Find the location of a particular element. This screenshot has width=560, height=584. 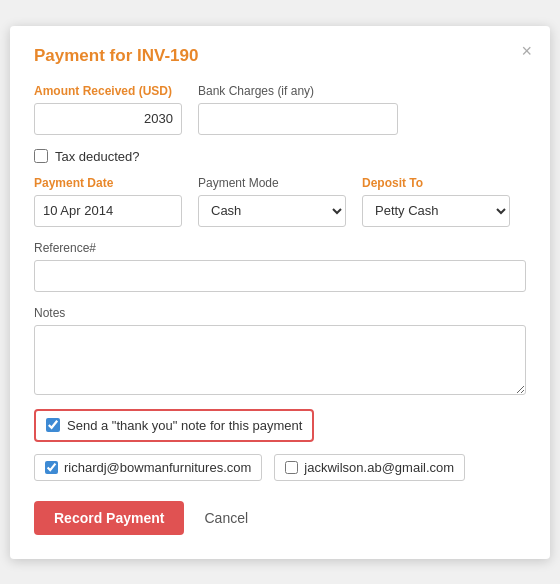

thank-you-label: Send a "thank you" note for this payment is located at coordinates (184, 426).